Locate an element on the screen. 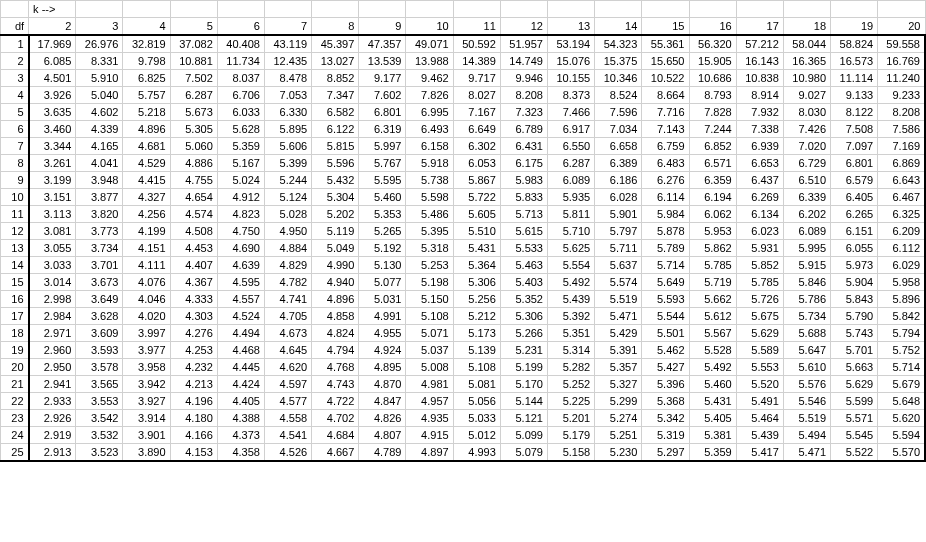  table-cell: 4.388 is located at coordinates (240, 418).